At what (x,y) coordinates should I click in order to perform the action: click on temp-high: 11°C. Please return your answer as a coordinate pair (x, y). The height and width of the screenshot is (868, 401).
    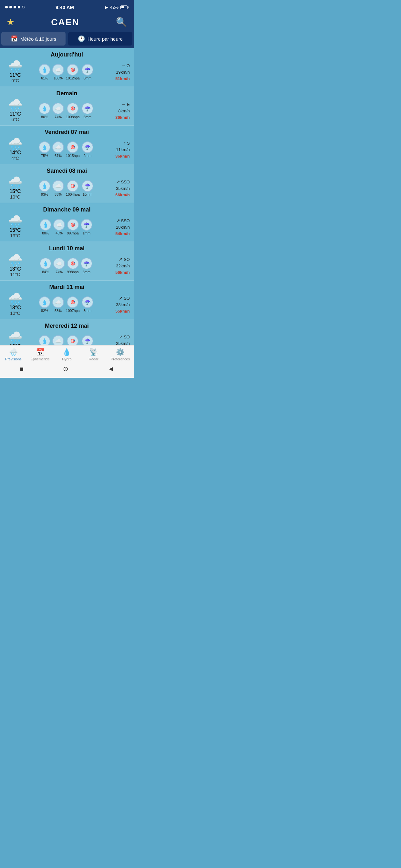
    Looking at the image, I should click on (15, 114).